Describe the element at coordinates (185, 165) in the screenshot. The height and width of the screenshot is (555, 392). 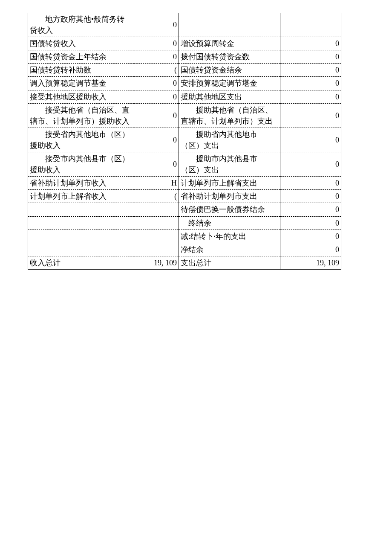
I see `table-row: 接受市内其他县市（区）援助收入0 援助市内其他县市（区）支出0` at that location.